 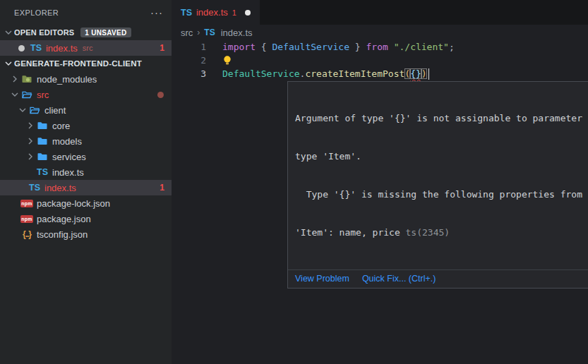 I want to click on tree-item-tsconfig-json: {..} tsconfig.json, so click(x=86, y=234).